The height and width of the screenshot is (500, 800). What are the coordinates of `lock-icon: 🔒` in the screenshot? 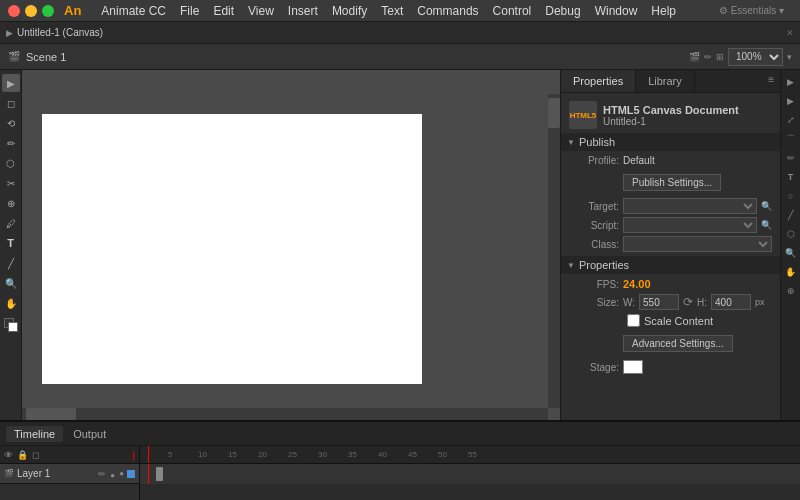 It's located at (22, 455).